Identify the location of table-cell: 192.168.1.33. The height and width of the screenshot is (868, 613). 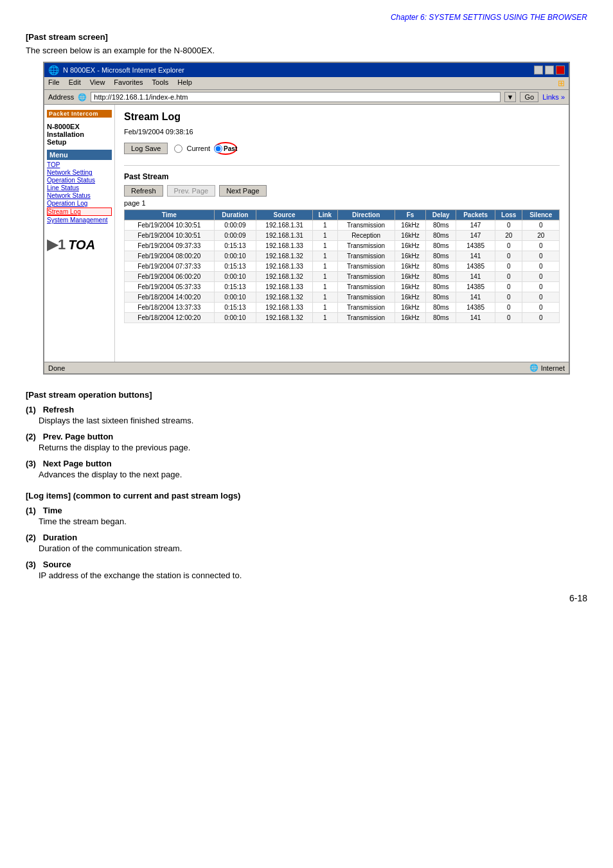
(285, 246).